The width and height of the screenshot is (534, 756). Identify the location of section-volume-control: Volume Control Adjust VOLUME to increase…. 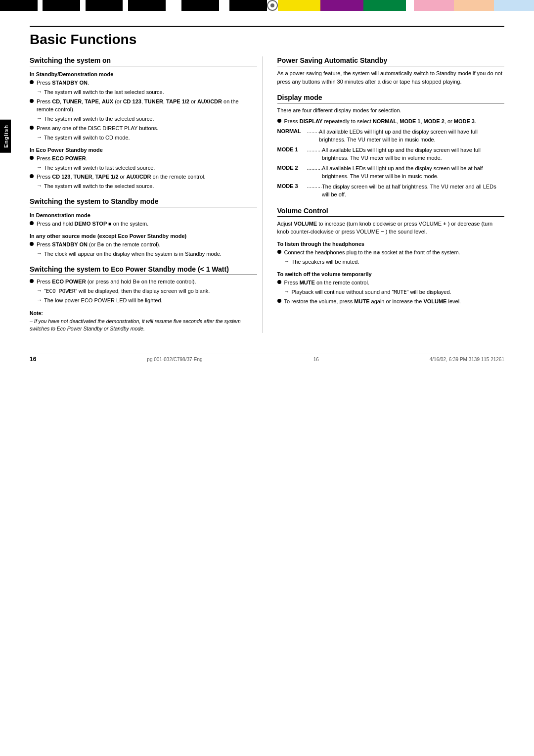
(391, 256).